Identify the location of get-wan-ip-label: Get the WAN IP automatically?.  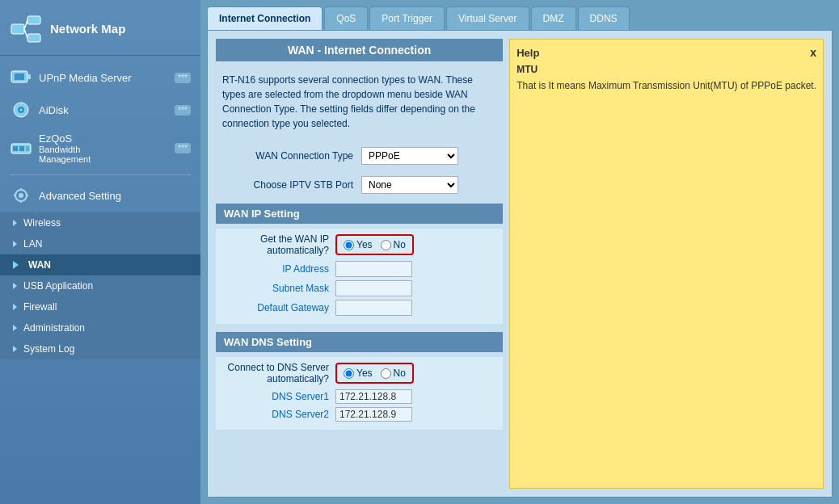
(279, 245).